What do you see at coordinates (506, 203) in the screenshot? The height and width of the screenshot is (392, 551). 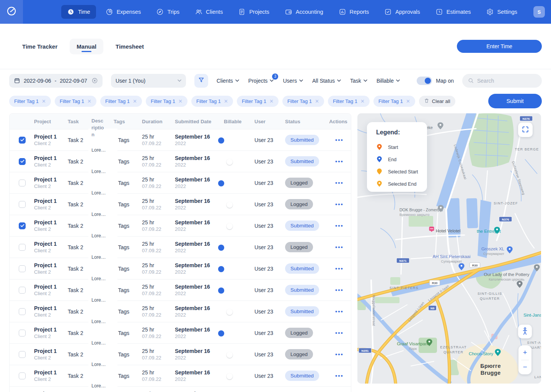 I see `svg-text: SINT-JOZEF` at bounding box center [506, 203].